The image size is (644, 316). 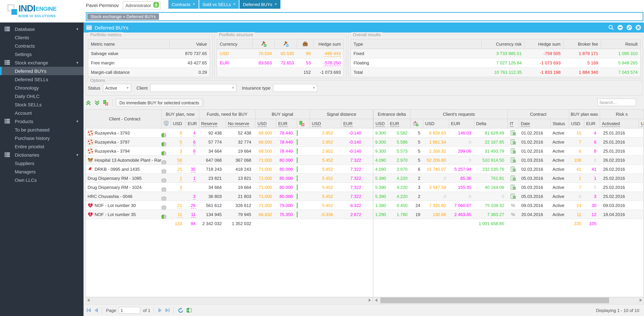 What do you see at coordinates (42, 29) in the screenshot?
I see `sidebar-item-database: Database▼` at bounding box center [42, 29].